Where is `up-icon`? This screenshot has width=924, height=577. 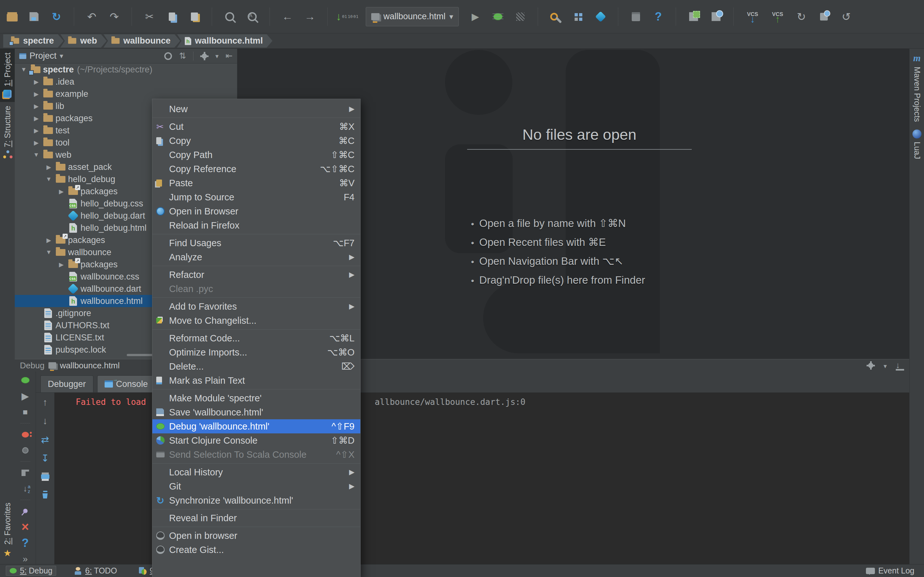
up-icon is located at coordinates (45, 402).